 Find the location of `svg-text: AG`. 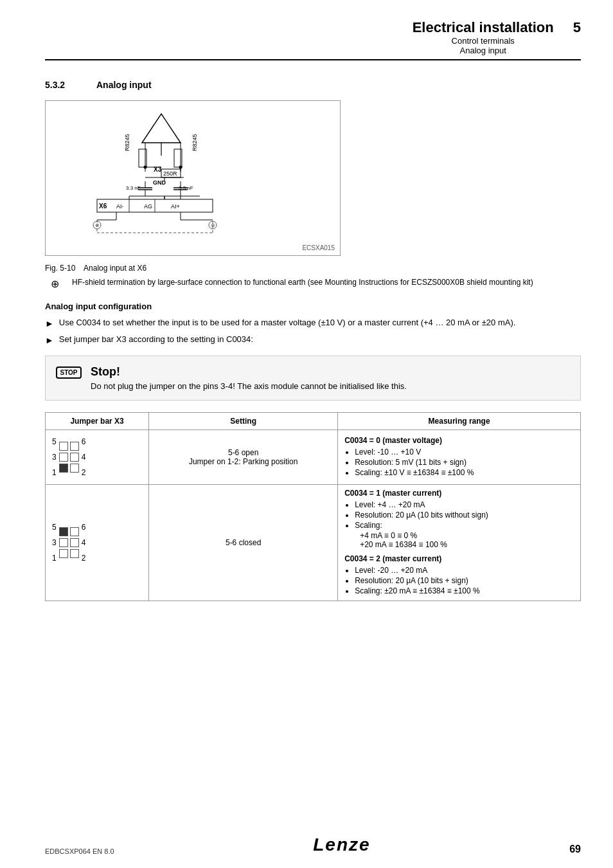

svg-text: AG is located at coordinates (148, 206).